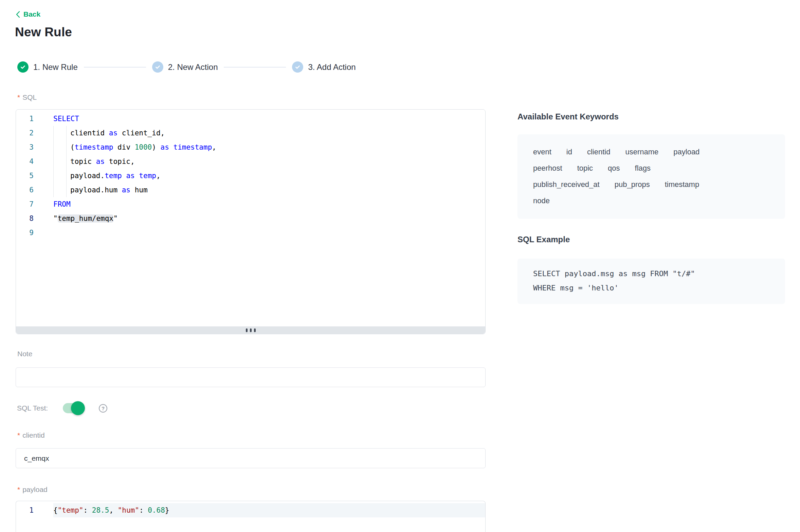 The width and height of the screenshot is (800, 532). What do you see at coordinates (566, 185) in the screenshot?
I see `keyword-publish_received_at: publish_received_at` at bounding box center [566, 185].